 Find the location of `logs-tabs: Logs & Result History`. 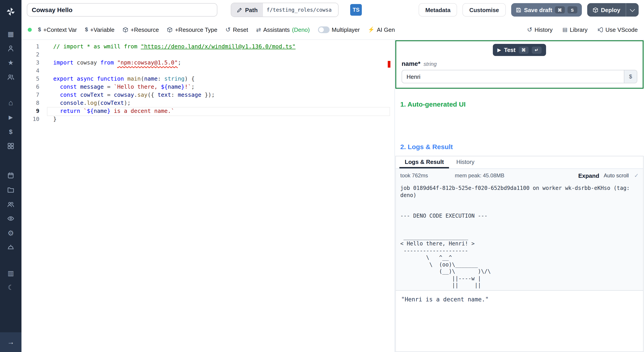

logs-tabs: Logs & Result History is located at coordinates (520, 162).